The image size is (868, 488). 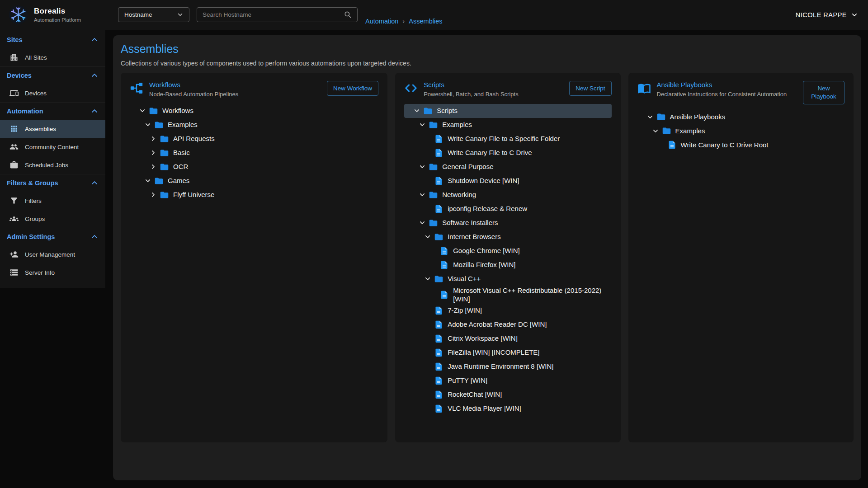 I want to click on section-label: Filters & Groups, so click(x=33, y=183).